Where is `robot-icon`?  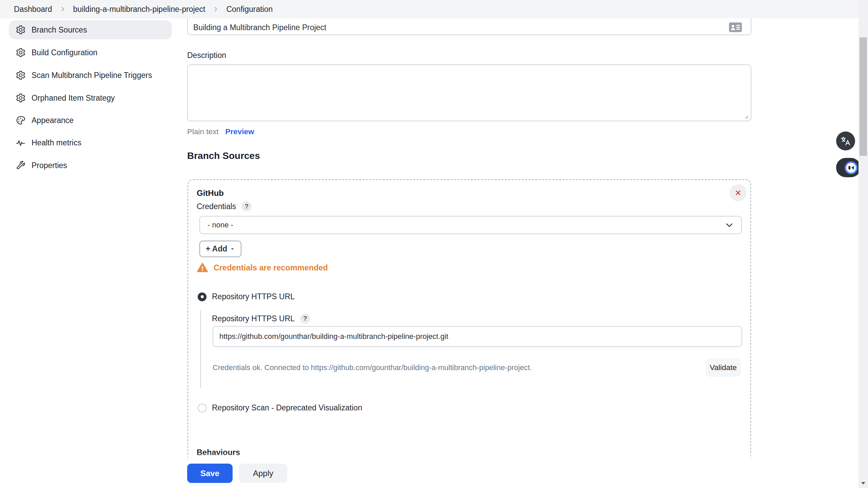 robot-icon is located at coordinates (851, 168).